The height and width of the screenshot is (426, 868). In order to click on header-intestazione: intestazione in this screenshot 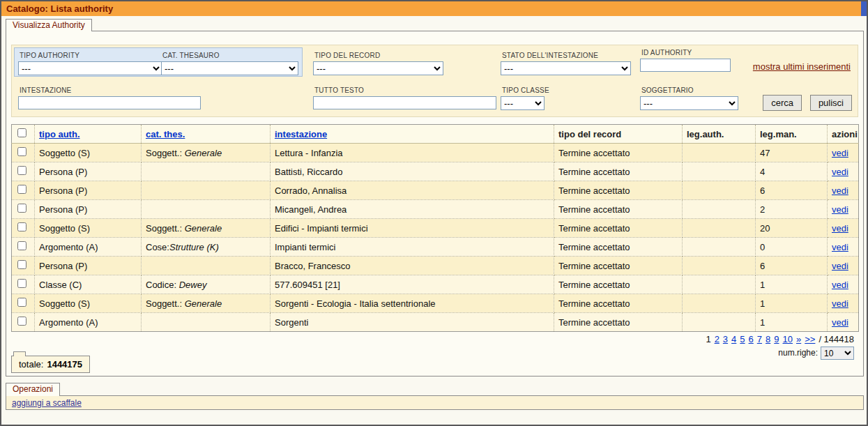, I will do `click(413, 134)`.